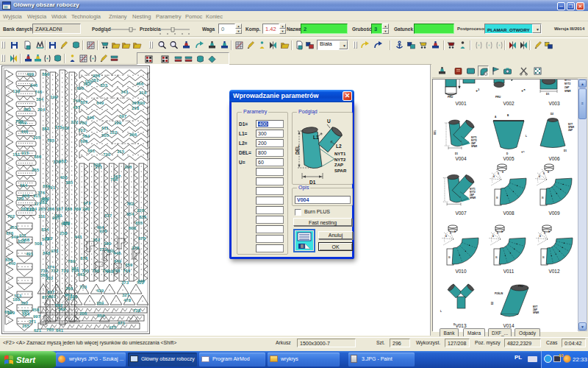 The image size is (588, 368). Describe the element at coordinates (107, 244) in the screenshot. I see `svg-text: 390` at that location.